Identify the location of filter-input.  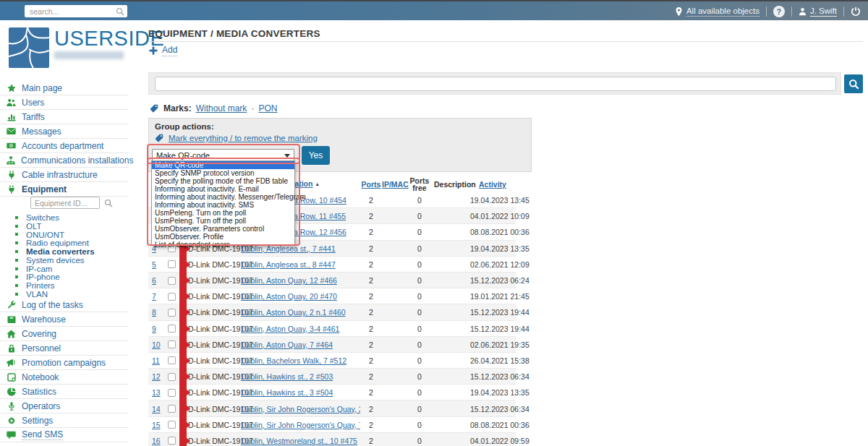
(495, 84).